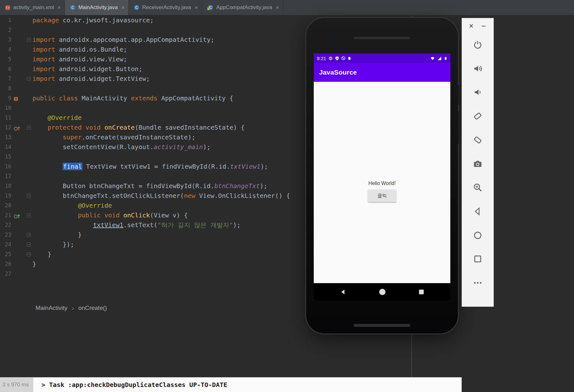  What do you see at coordinates (483, 26) in the screenshot?
I see `emulator-minimize-button: −` at bounding box center [483, 26].